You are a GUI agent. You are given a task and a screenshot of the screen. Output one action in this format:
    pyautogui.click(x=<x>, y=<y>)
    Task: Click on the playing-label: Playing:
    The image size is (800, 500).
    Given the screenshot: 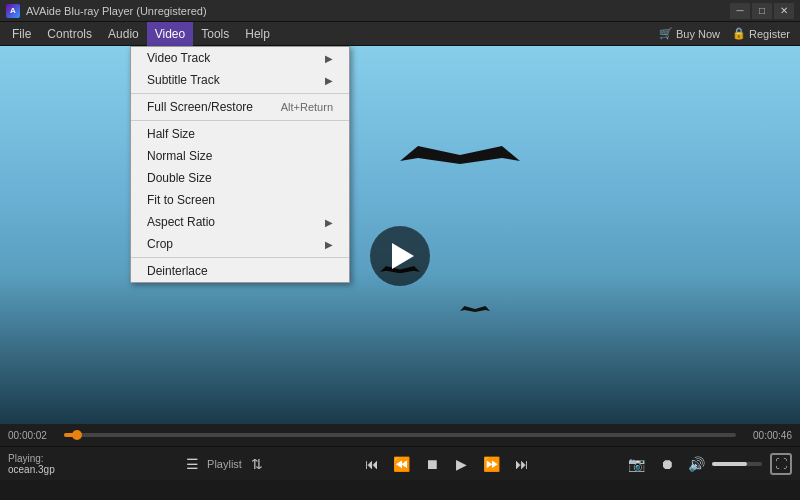 What is the action you would take?
    pyautogui.click(x=48, y=458)
    